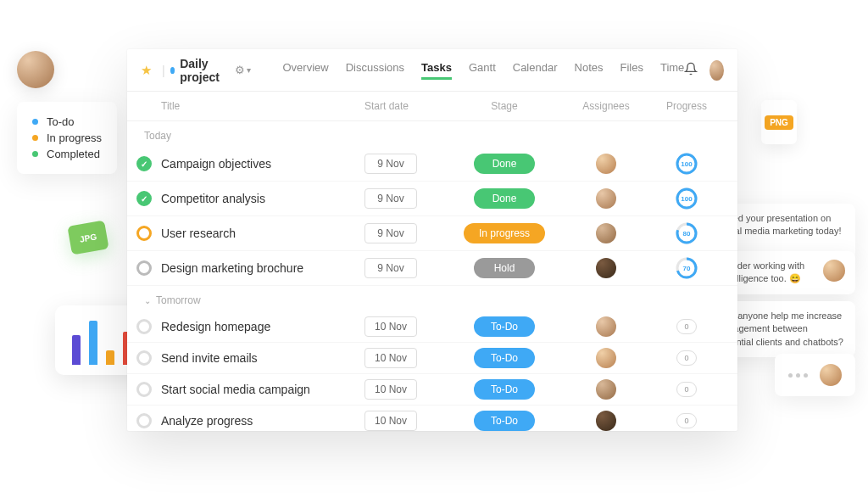 The width and height of the screenshot is (868, 498). I want to click on group-label: Today, so click(432, 134).